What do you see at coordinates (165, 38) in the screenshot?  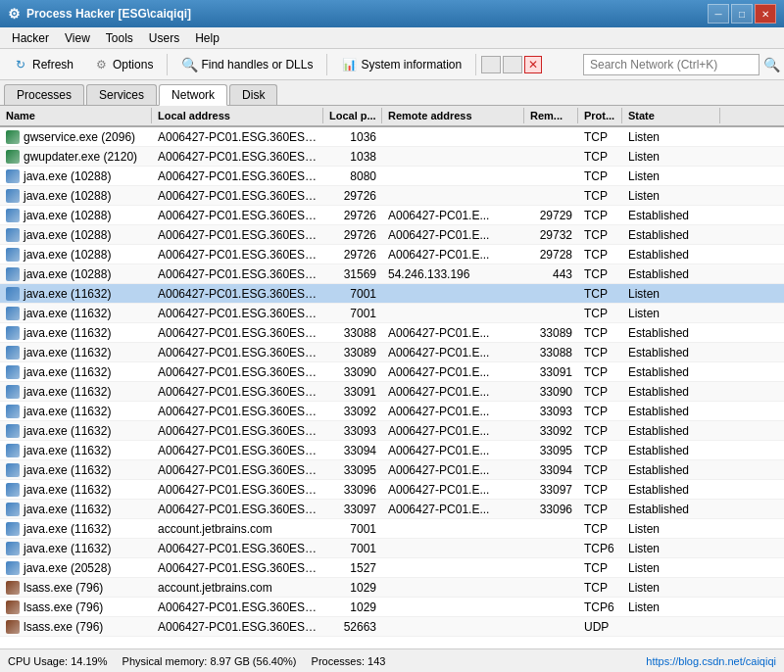 I see `menu-users: Users` at bounding box center [165, 38].